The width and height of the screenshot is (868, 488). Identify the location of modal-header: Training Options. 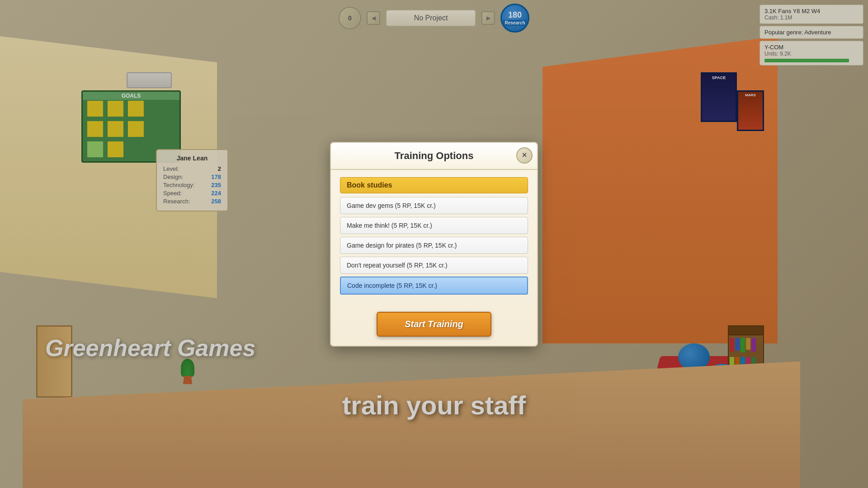
(434, 156).